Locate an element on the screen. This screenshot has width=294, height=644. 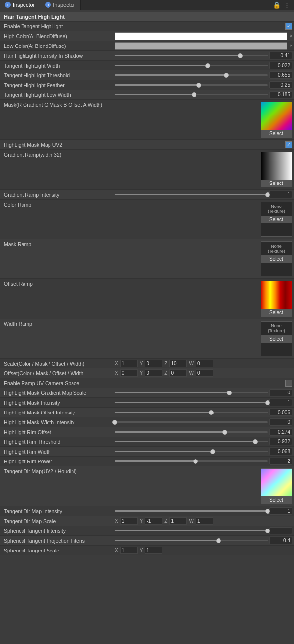
select-tangent-dir-btn: Select is located at coordinates (276, 500).